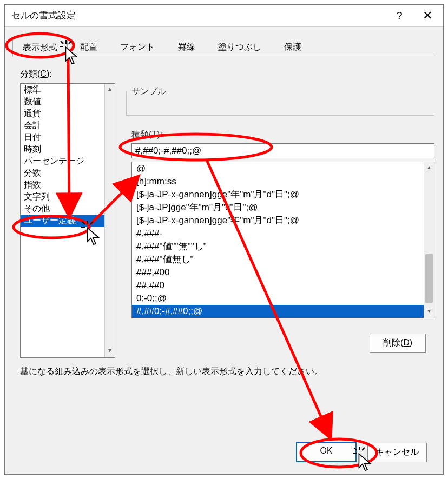 Image resolution: width=448 pixels, height=479 pixels. Describe the element at coordinates (283, 182) in the screenshot. I see `type-row: [h]:mm:ss` at that location.